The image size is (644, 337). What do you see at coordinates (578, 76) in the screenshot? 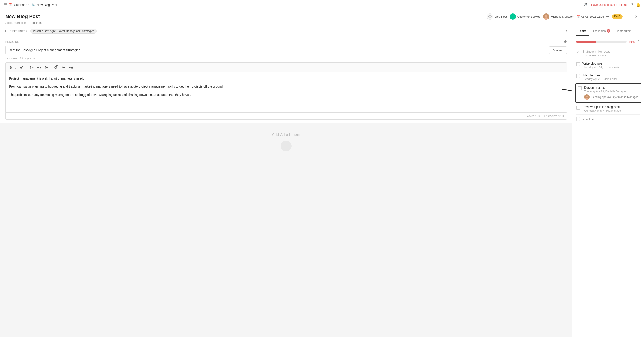
I see `task-checkbox-edit` at bounding box center [578, 76].